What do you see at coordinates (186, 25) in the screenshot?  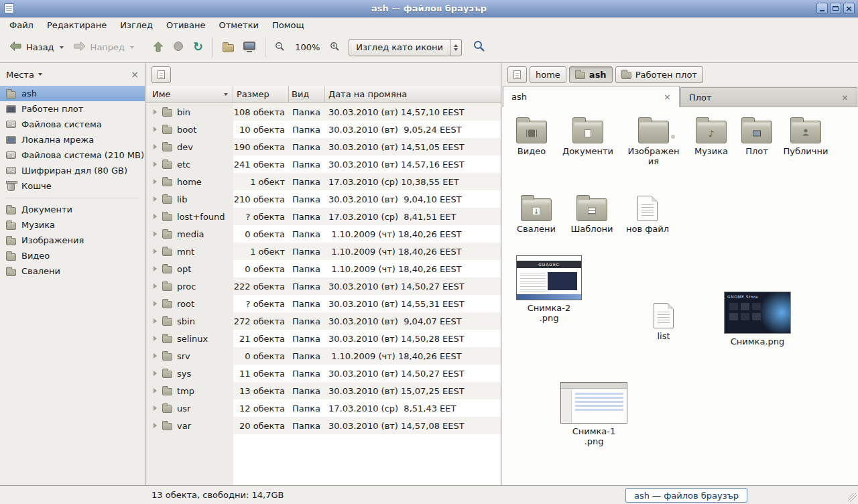 I see `menu-go: Отиване` at bounding box center [186, 25].